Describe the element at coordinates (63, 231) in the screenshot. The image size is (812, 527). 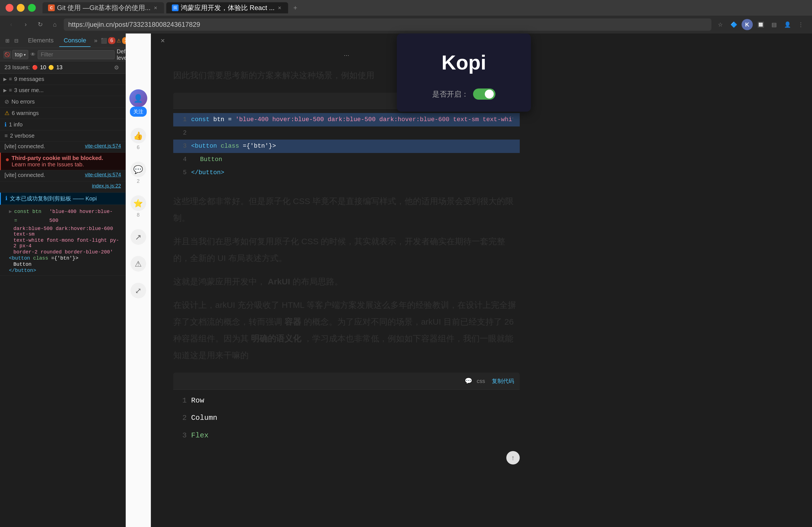
I see `code-prev-continuation: dark:blue-500 dark:hover:blue-600 text-s…` at that location.